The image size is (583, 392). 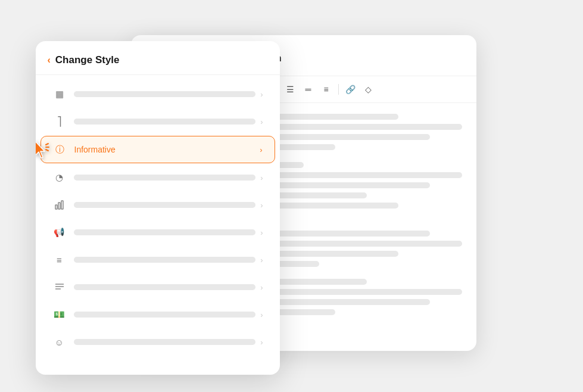 I want to click on list-detail-icon, so click(x=60, y=287).